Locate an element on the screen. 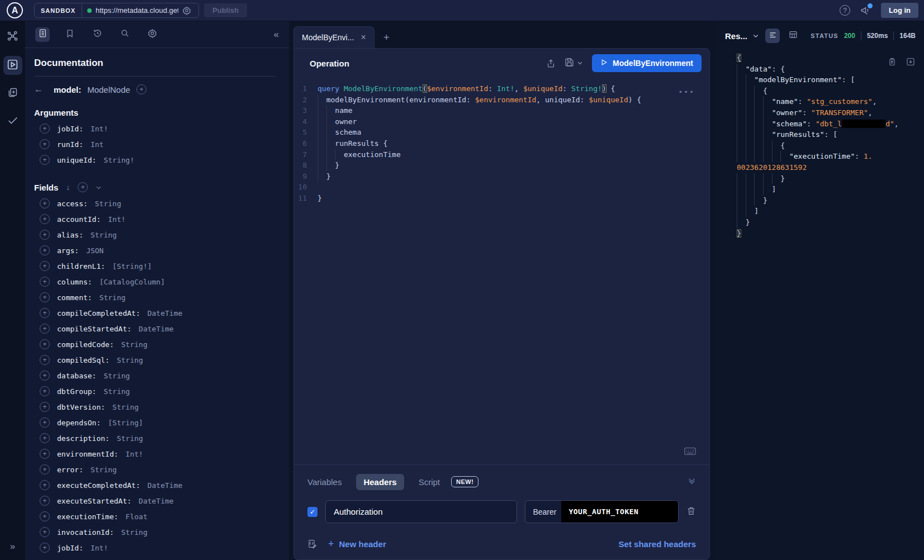  code-line: 11} is located at coordinates (502, 198).